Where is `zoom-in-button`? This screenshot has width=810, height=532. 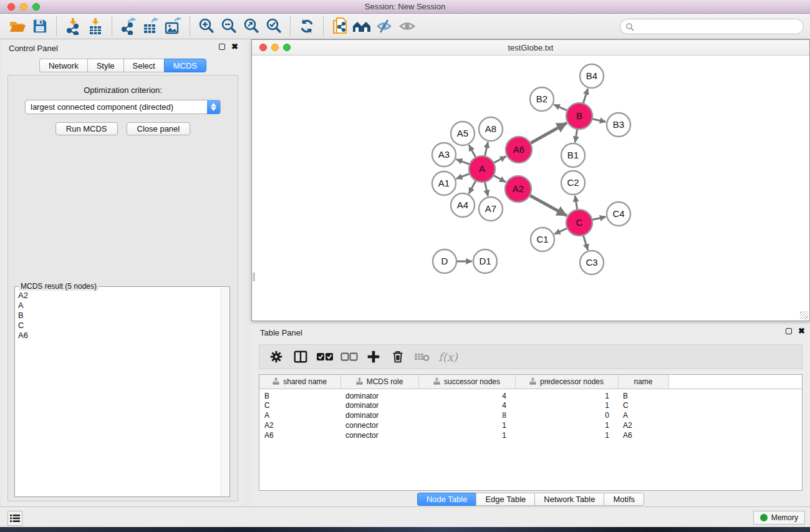 zoom-in-button is located at coordinates (206, 26).